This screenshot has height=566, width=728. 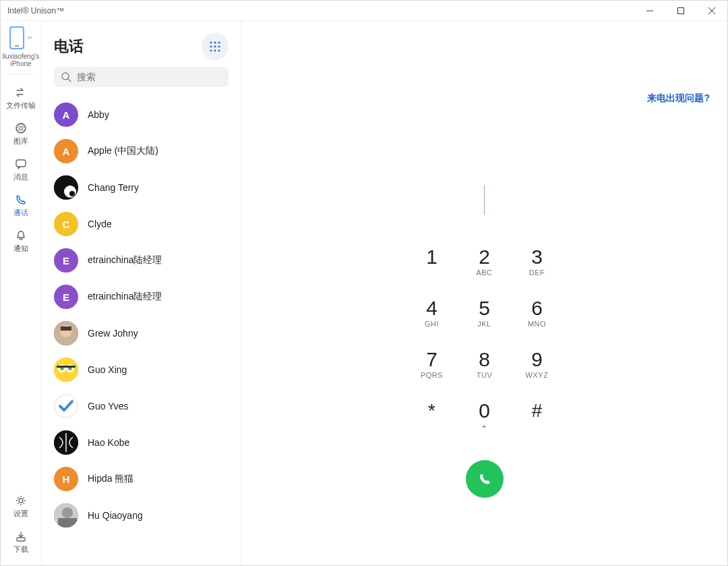 What do you see at coordinates (21, 213) in the screenshot?
I see `sidebar-item-label: 通话` at bounding box center [21, 213].